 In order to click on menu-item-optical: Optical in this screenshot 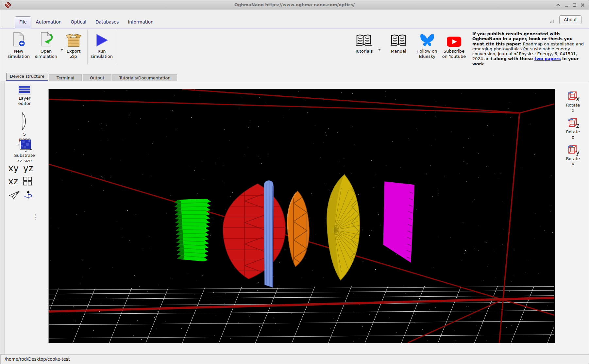, I will do `click(78, 22)`.